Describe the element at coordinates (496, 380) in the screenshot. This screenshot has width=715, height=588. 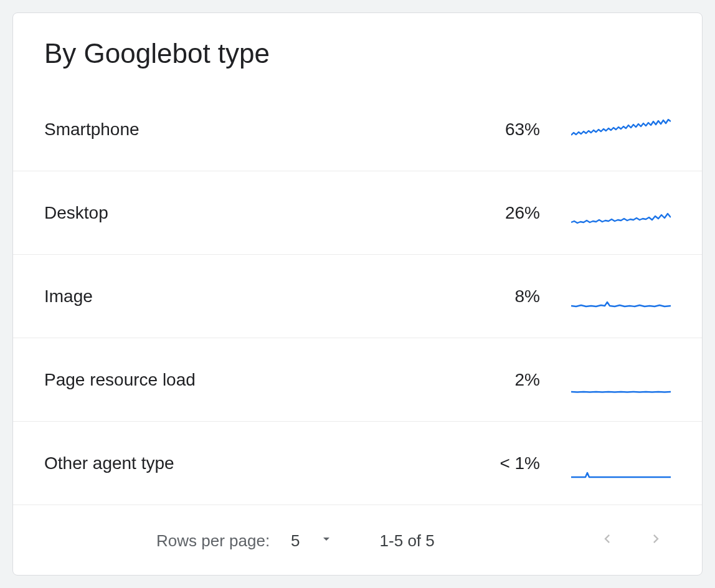
I see `row-value: 2%` at that location.